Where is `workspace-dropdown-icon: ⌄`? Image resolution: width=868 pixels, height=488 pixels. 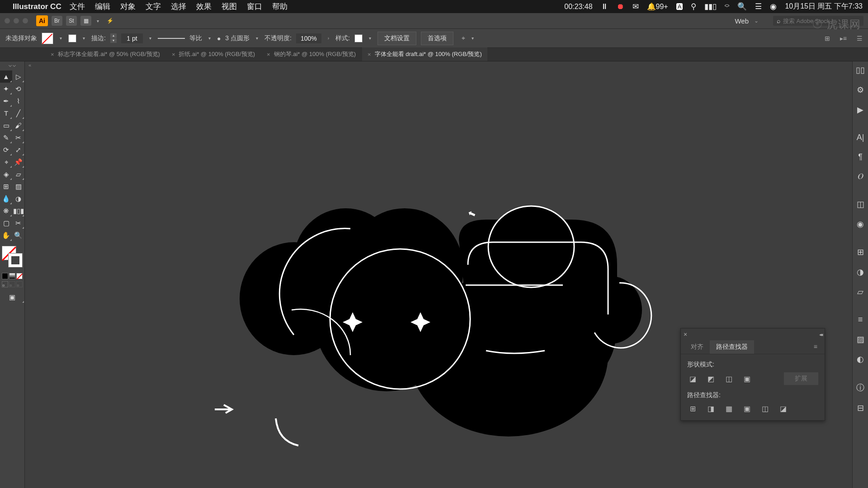 workspace-dropdown-icon: ⌄ is located at coordinates (756, 21).